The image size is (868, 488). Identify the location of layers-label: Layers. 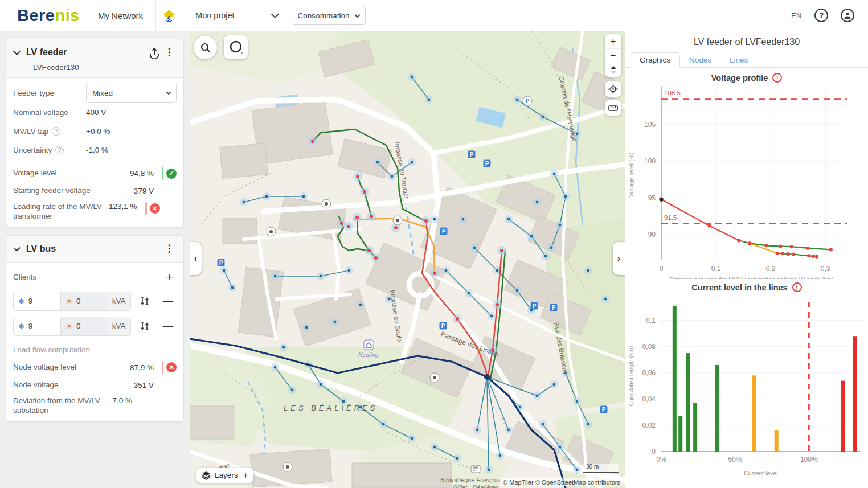
(227, 475).